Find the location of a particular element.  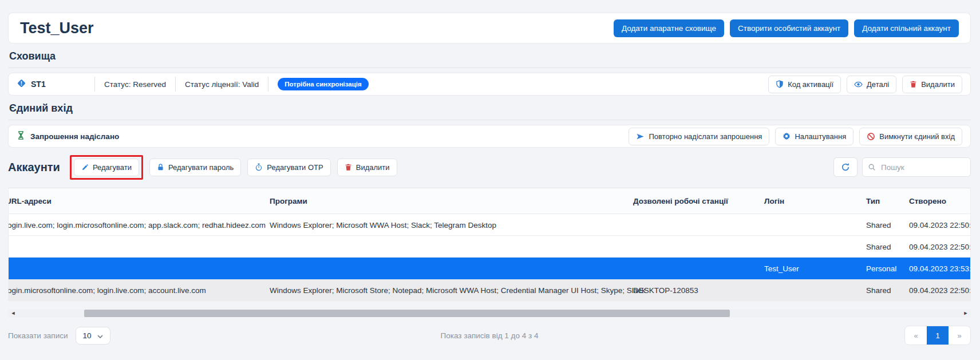

current-page-button: 1 is located at coordinates (938, 335).